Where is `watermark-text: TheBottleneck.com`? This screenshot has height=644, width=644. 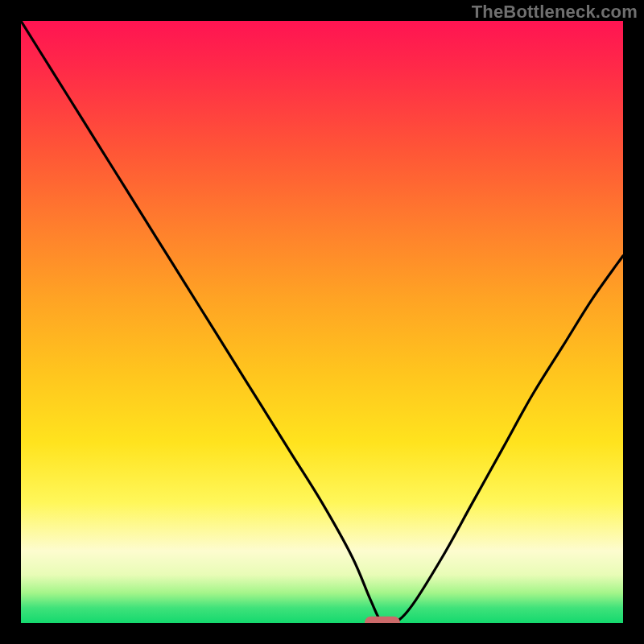 watermark-text: TheBottleneck.com is located at coordinates (555, 12).